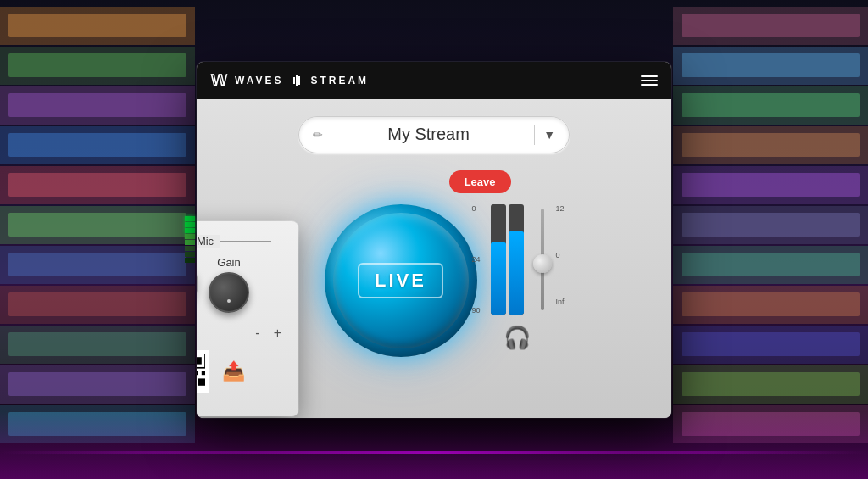 The image size is (868, 479). I want to click on mic-label-row: Mic, so click(241, 241).